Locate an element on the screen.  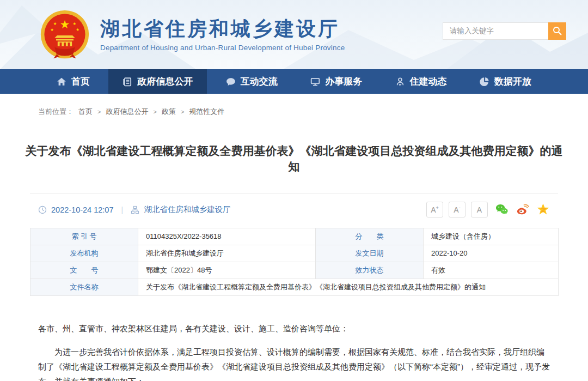
brand-text: 湖北省住房和城乡建设厅 Department of Housing and Ur… is located at coordinates (222, 34).